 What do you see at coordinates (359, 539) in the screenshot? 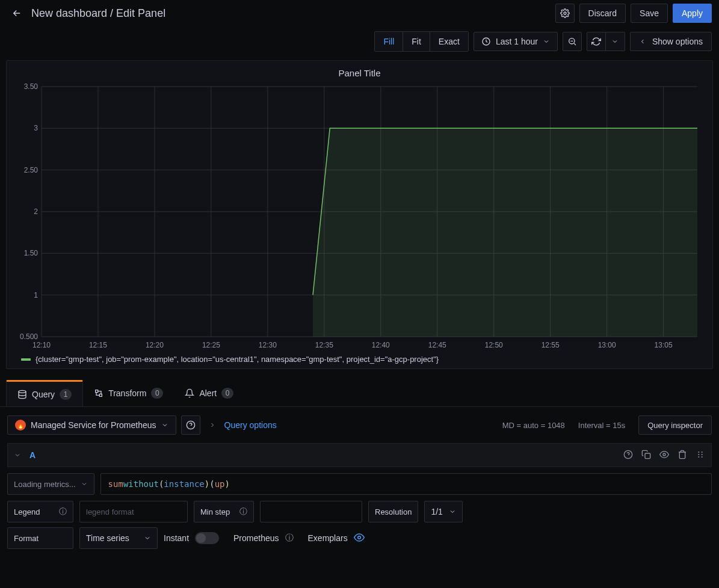
I see `exemplars-toggle` at bounding box center [359, 539].